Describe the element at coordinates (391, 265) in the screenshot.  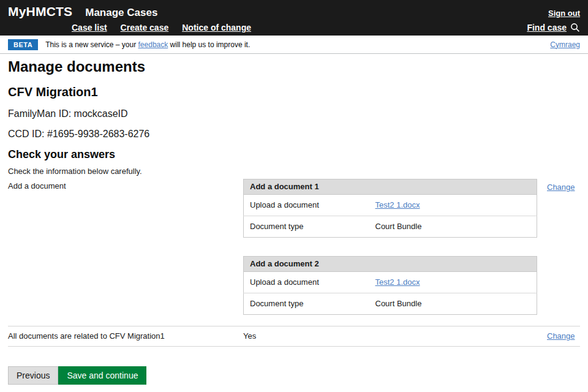
I see `document-table-2-title: Add a document 2` at that location.